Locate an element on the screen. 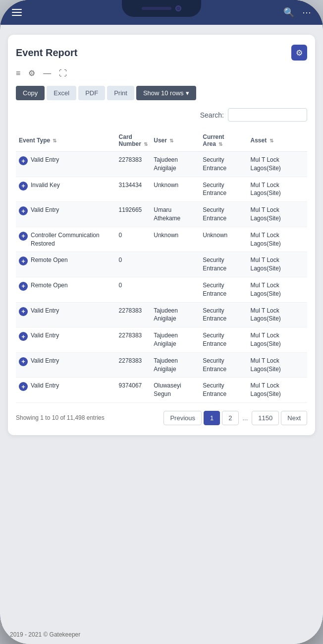  table-row: Valid Entry9374067Oluwaseyi SegunSecurit… is located at coordinates (162, 390).